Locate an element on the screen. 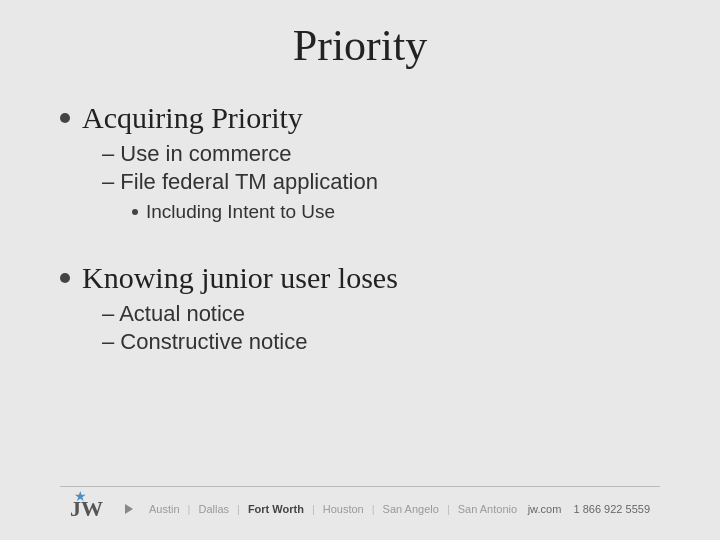  footer: ★ JW Austin | Dallas | Fort Worth | Hous… is located at coordinates (360, 508).